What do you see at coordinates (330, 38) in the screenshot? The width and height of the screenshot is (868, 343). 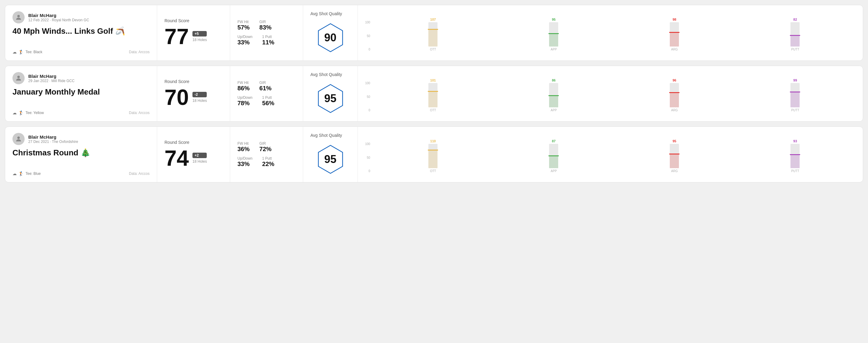 I see `quality-score-1: 90` at bounding box center [330, 38].